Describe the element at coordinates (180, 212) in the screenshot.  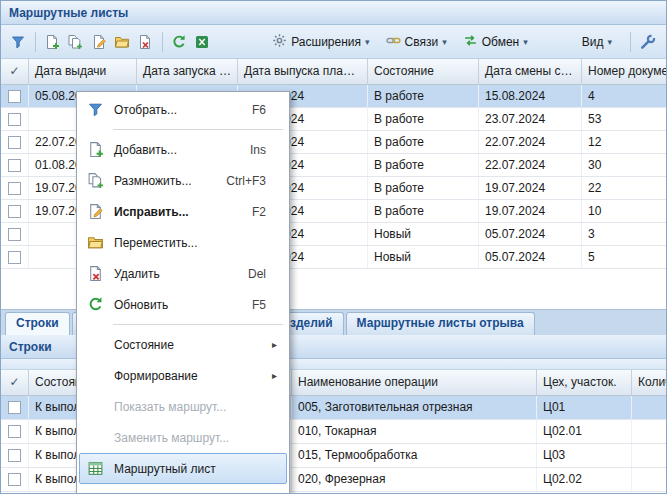
I see `menu-item-label: Исправить...` at that location.